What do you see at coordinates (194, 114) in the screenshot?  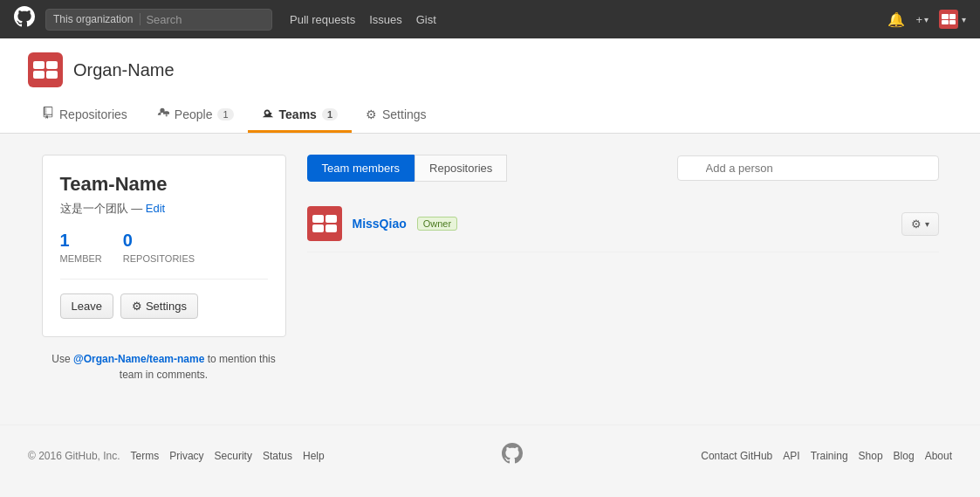 I see `tab-people-label: People` at bounding box center [194, 114].